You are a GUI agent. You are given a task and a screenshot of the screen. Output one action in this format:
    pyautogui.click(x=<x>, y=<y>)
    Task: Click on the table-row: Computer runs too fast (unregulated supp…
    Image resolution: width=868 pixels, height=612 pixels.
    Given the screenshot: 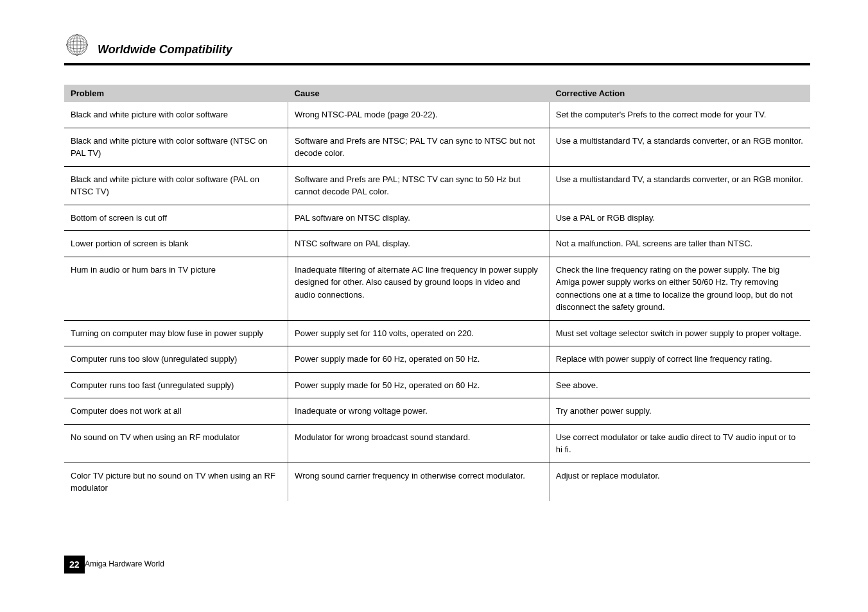 What is the action you would take?
    pyautogui.click(x=437, y=385)
    